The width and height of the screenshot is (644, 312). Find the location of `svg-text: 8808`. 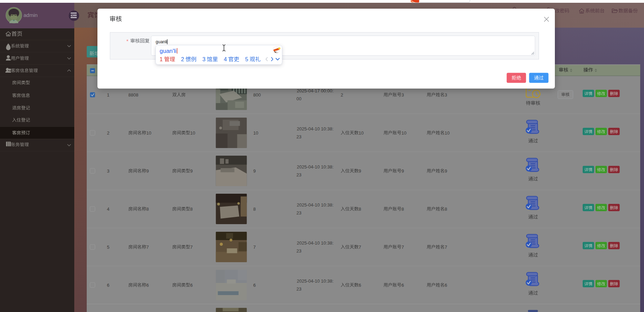

svg-text: 8808 is located at coordinates (133, 95).